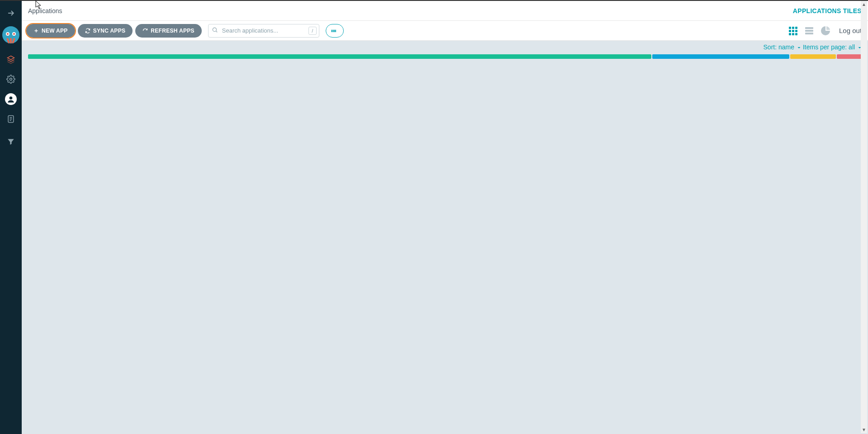  Describe the element at coordinates (11, 13) in the screenshot. I see `sidebar-expand-icon` at that location.